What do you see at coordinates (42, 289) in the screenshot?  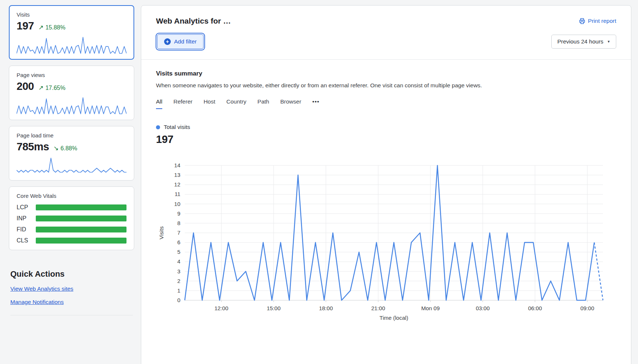 I see `view-web-analytics-sites-link: View Web Analytics sites` at bounding box center [42, 289].